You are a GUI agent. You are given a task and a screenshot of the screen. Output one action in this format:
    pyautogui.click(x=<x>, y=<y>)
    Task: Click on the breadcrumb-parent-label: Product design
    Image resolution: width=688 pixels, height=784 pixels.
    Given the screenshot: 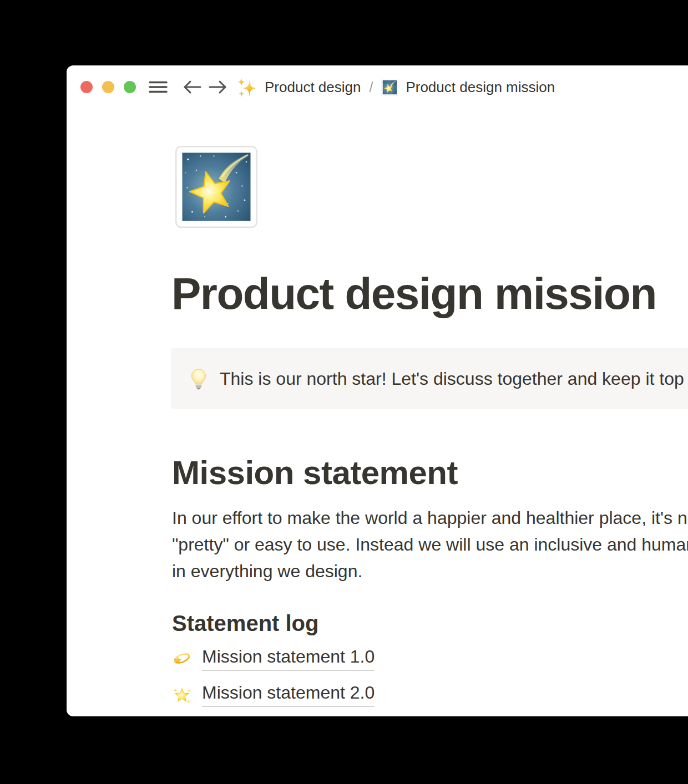 What is the action you would take?
    pyautogui.click(x=313, y=88)
    